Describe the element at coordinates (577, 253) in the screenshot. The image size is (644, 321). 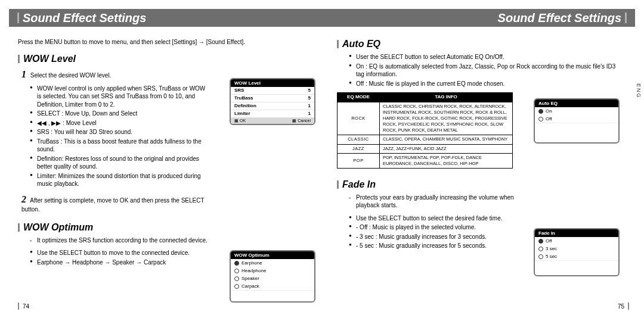
I see `device-fade-in: Fade In Off3 sec5 sec` at that location.